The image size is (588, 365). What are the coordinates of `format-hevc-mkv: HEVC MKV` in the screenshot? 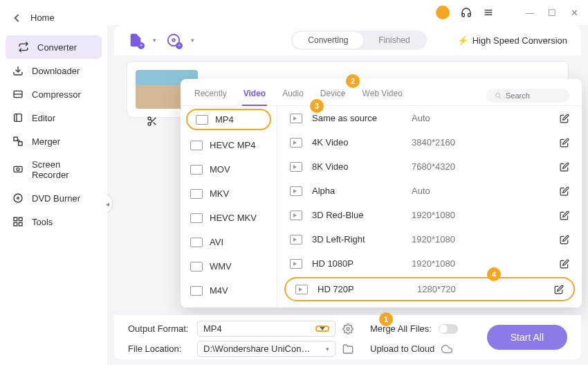 It's located at (228, 217).